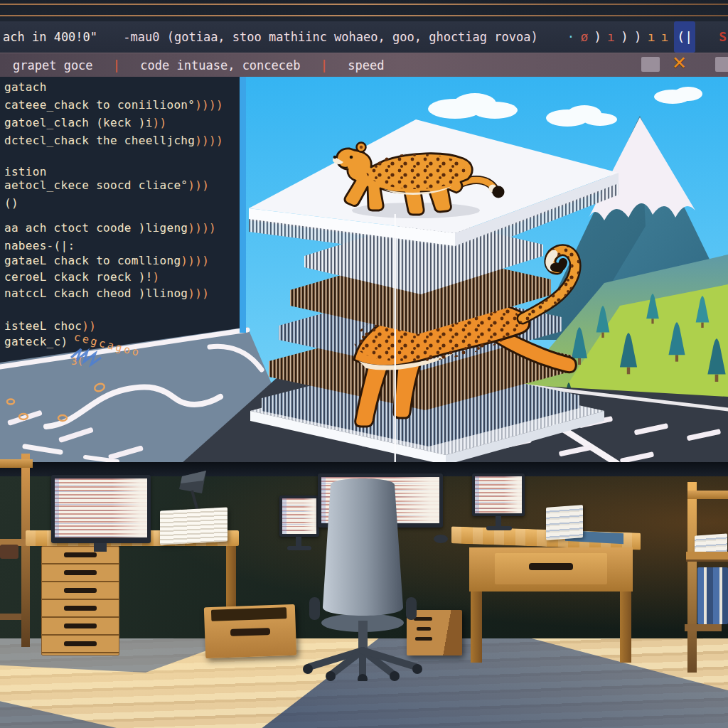  I want to click on status-glyph: ·, so click(572, 37).